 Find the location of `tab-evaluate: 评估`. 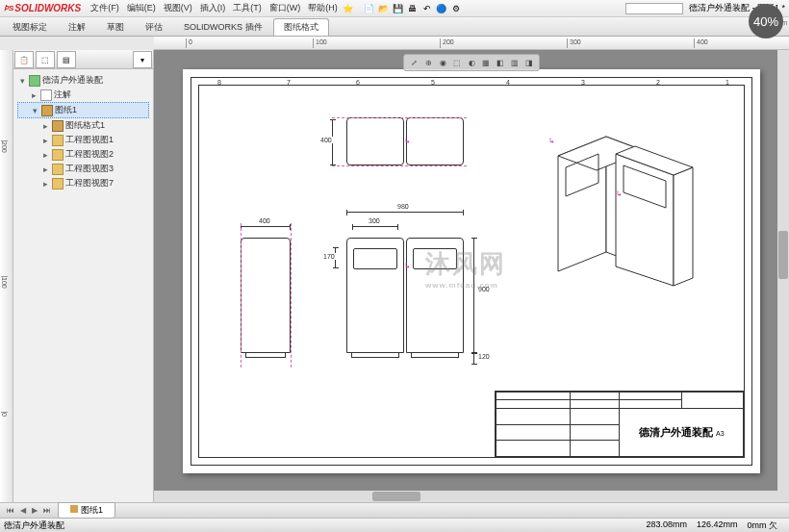

tab-evaluate: 评估 is located at coordinates (154, 27).